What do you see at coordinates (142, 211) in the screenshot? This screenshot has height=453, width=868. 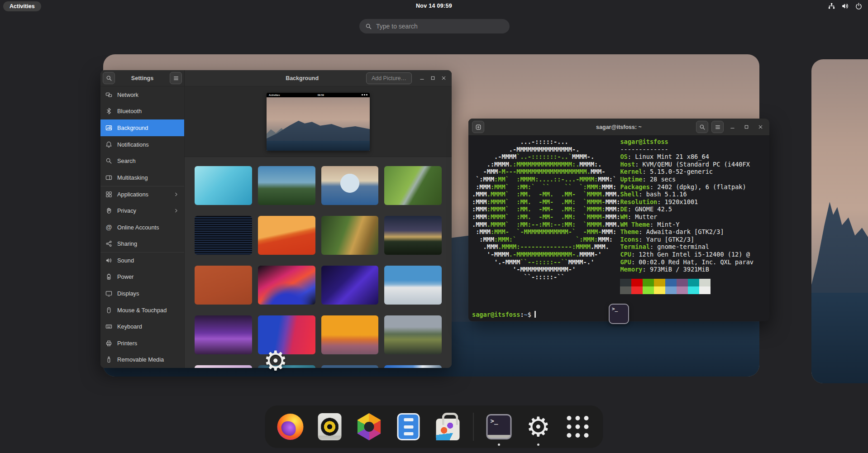 I see `sidebar-item-privacy: Privacy` at bounding box center [142, 211].